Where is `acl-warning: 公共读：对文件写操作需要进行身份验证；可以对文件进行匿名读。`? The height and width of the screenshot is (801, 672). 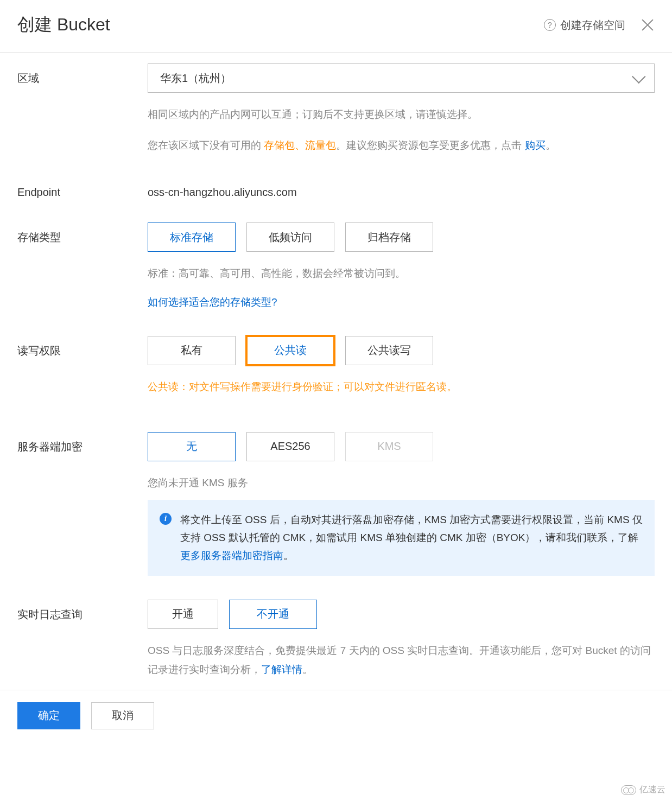 acl-warning: 公共读：对文件写操作需要进行身份验证；可以对文件进行匿名读。 is located at coordinates (401, 386).